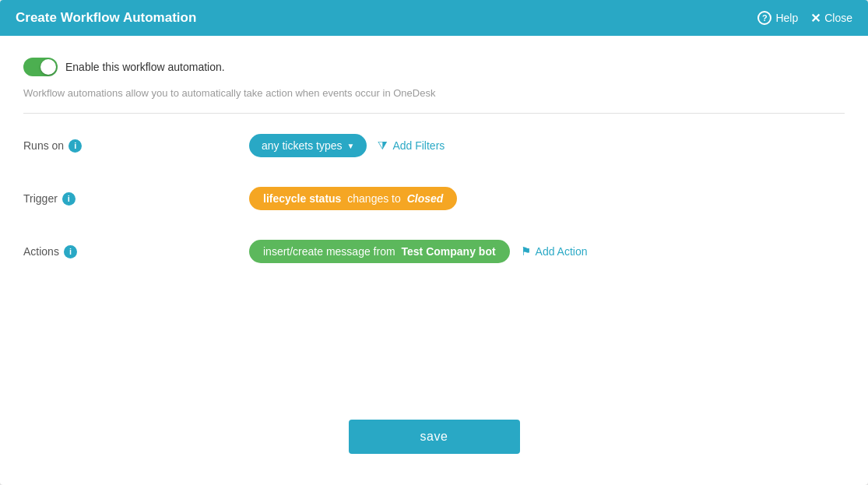 The width and height of the screenshot is (868, 485). What do you see at coordinates (434, 437) in the screenshot?
I see `save-button: save` at bounding box center [434, 437].